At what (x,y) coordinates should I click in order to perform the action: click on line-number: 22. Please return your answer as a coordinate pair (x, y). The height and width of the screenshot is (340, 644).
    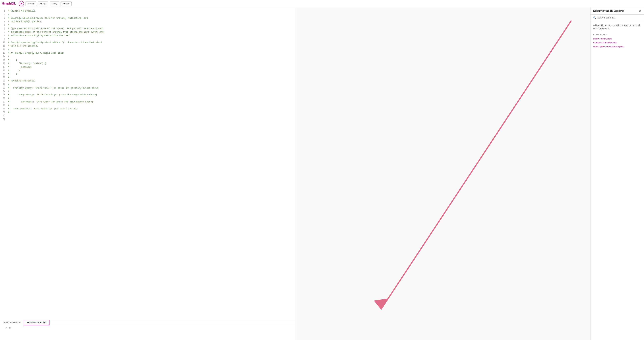
    Looking at the image, I should click on (4, 85).